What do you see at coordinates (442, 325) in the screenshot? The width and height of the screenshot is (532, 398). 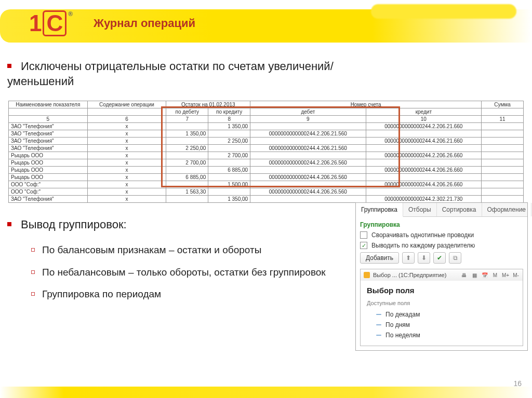 I see `field-by-days: По дням` at bounding box center [442, 325].